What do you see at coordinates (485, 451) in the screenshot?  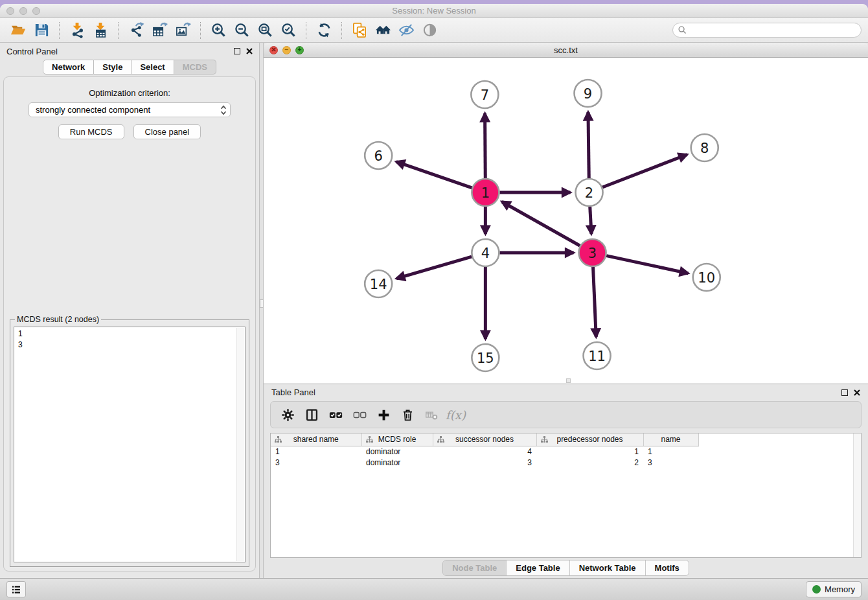 I see `node-table: shared name MCDS role successor nodes pr…` at bounding box center [485, 451].